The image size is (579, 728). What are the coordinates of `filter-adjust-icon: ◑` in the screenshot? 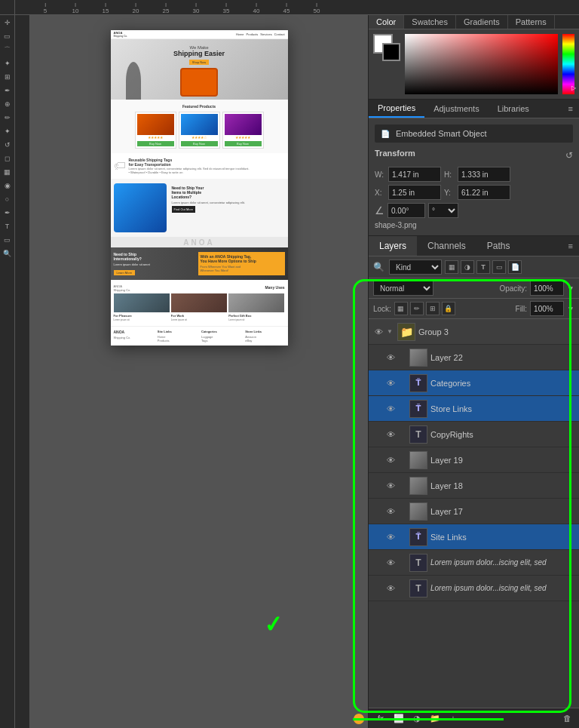 It's located at (467, 267).